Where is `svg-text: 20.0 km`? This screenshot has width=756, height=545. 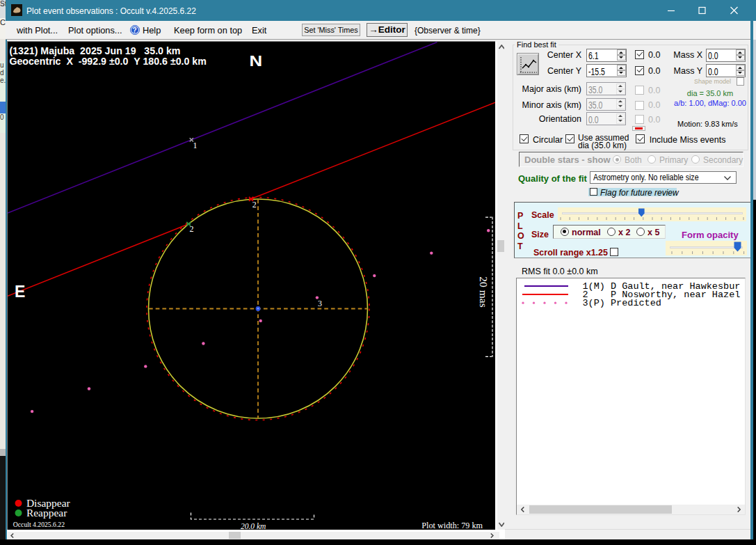 svg-text: 20.0 km is located at coordinates (253, 526).